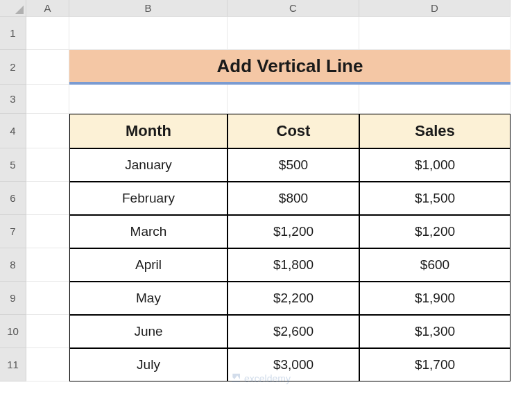 This screenshot has height=412, width=532. Describe the element at coordinates (293, 165) in the screenshot. I see `cell-cost-0: $500` at that location.